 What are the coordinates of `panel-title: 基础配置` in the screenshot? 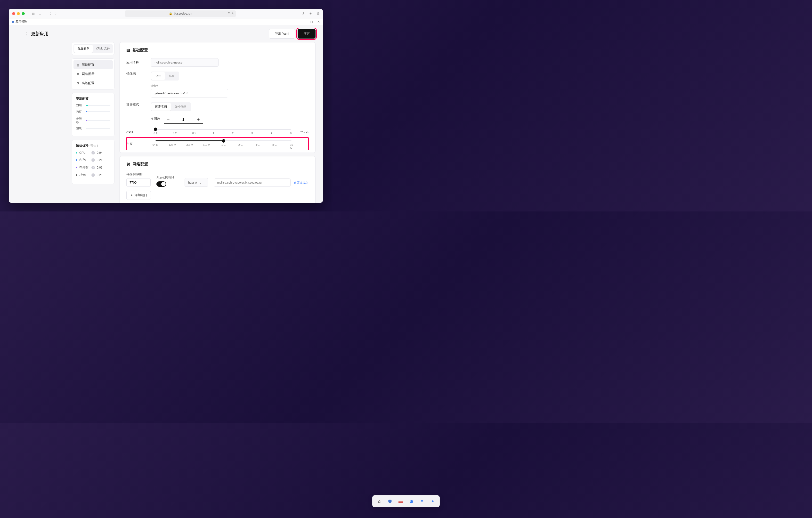 It's located at (140, 51).